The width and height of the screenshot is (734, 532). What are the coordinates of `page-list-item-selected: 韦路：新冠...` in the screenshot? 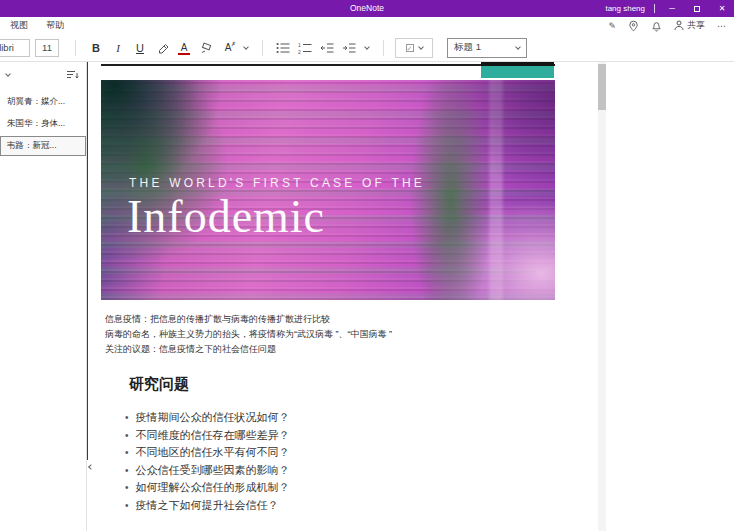 It's located at (43, 146).